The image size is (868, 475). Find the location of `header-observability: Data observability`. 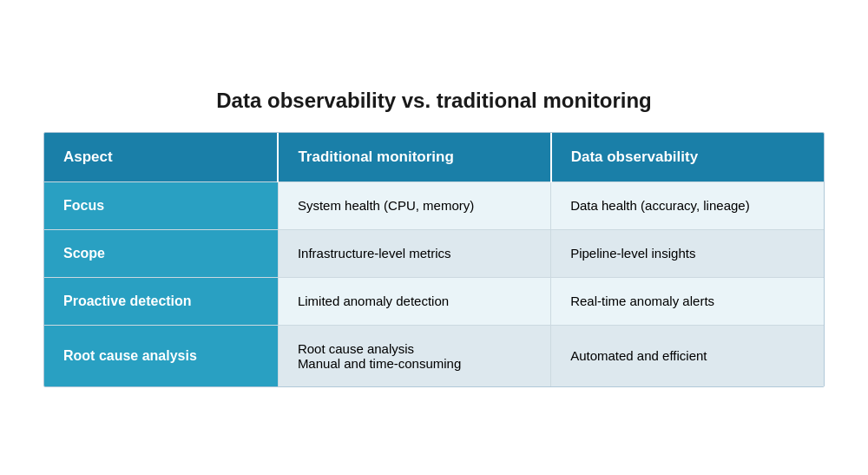

header-observability: Data observability is located at coordinates (687, 158).